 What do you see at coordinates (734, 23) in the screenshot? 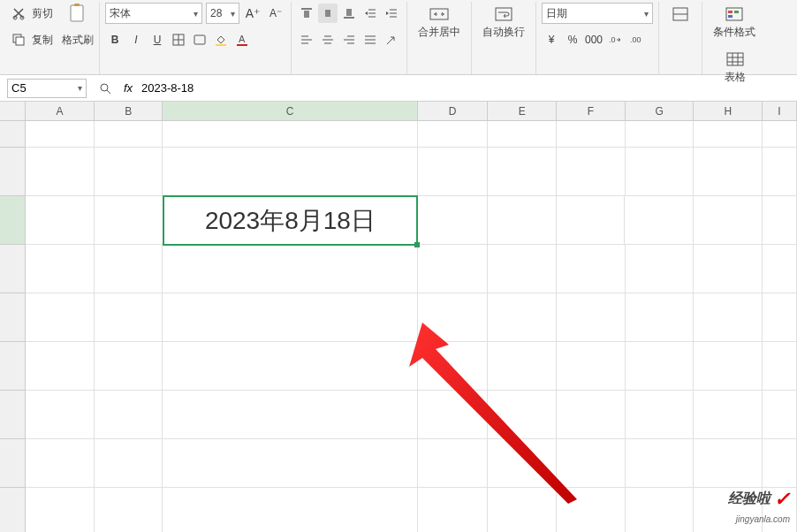
I see `cond-format-button: 条件格式` at bounding box center [734, 23].